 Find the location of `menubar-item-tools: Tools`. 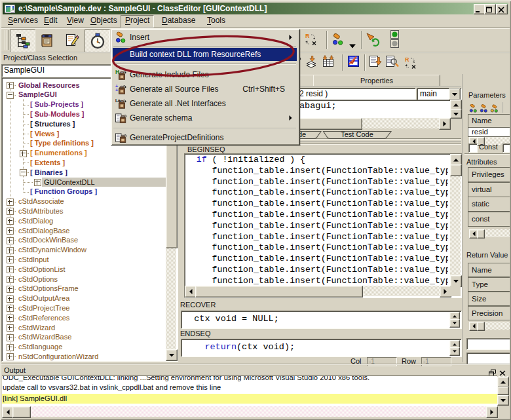

menubar-item-tools: Tools is located at coordinates (216, 21).